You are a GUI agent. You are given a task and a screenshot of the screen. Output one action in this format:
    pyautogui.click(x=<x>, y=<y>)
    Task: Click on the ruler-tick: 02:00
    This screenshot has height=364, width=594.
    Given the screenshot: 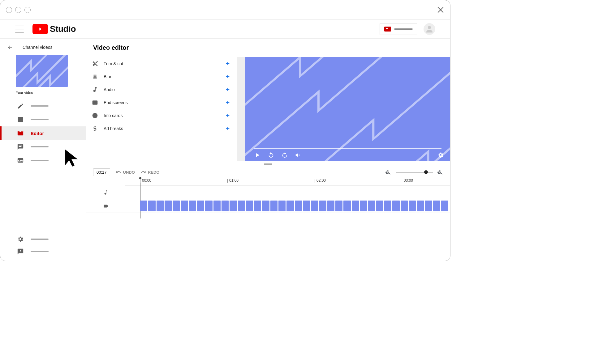 What is the action you would take?
    pyautogui.click(x=321, y=180)
    